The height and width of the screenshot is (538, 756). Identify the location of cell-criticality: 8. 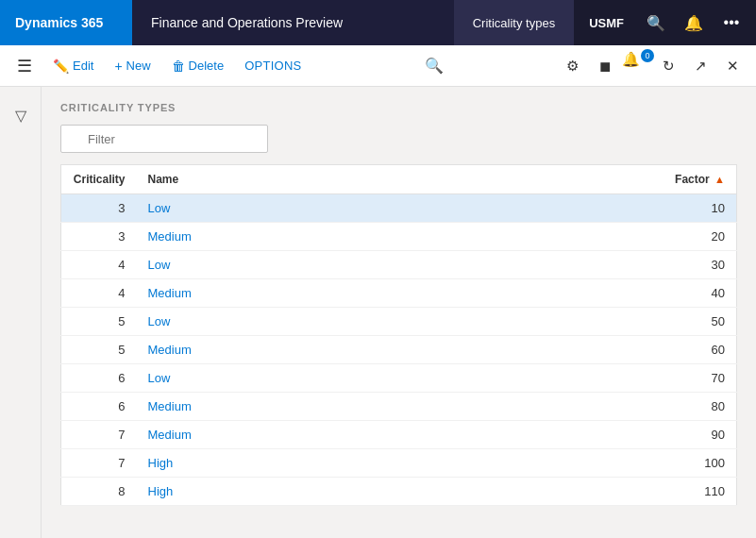
(99, 492).